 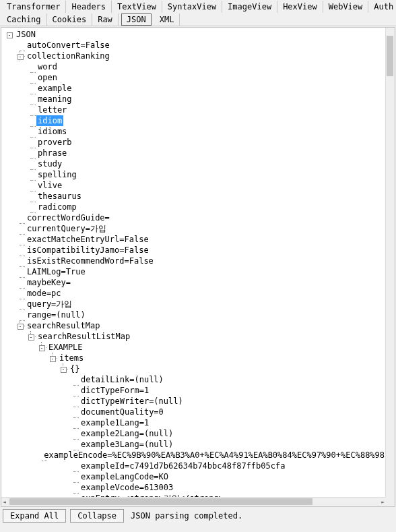 I want to click on tab-raw: Raw, so click(x=105, y=20).